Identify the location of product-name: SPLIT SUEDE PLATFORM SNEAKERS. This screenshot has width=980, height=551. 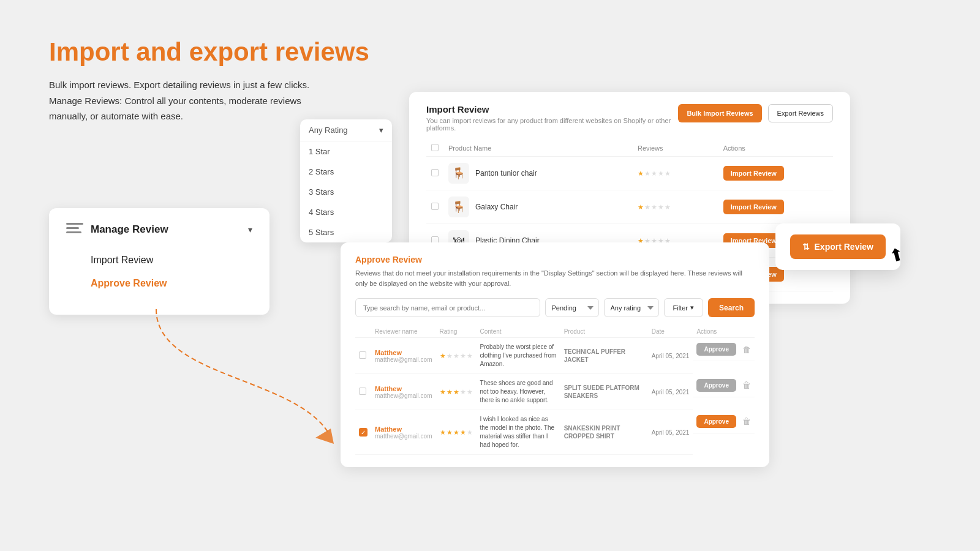
(604, 392).